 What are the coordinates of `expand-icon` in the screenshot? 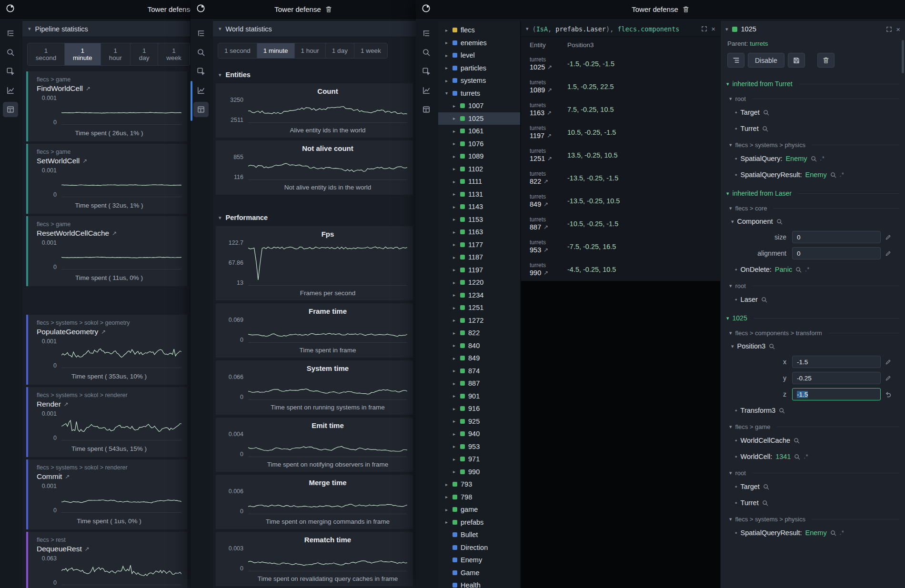 It's located at (704, 29).